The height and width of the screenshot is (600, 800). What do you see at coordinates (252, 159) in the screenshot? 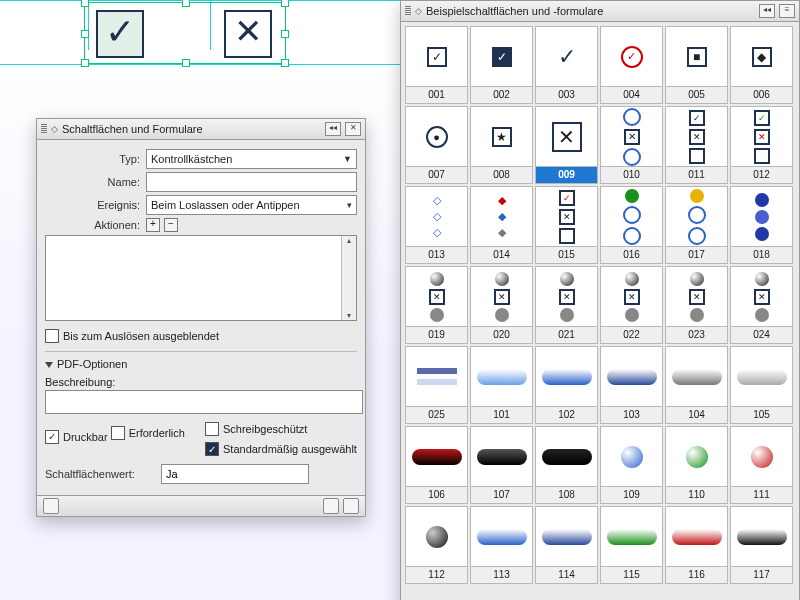
I see `typ-select: Kontrollkästchen▼` at bounding box center [252, 159].